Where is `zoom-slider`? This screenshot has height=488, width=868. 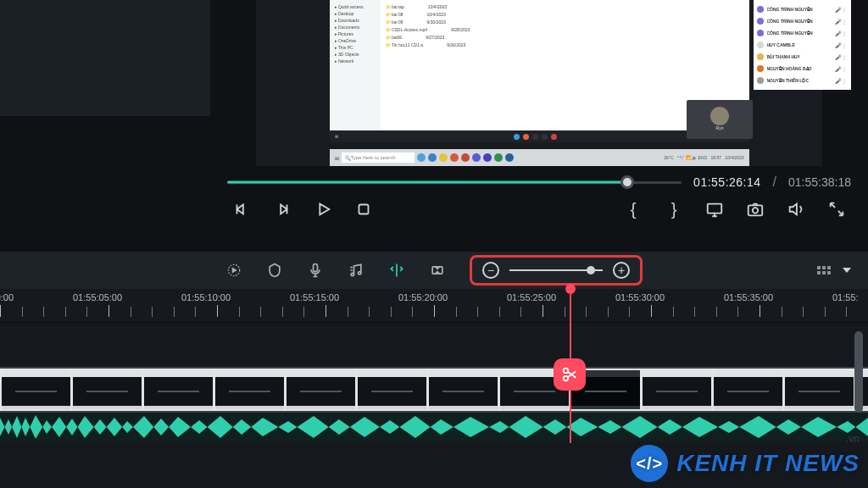 zoom-slider is located at coordinates (556, 270).